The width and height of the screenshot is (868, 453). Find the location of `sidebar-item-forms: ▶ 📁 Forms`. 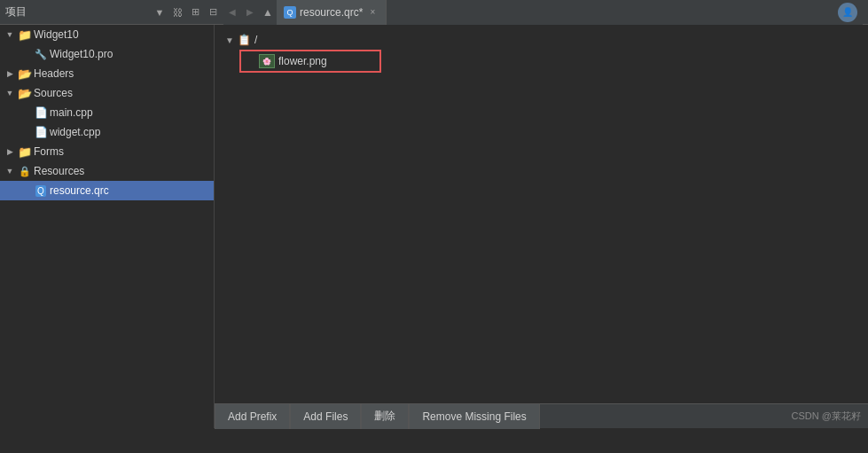

sidebar-item-forms: ▶ 📁 Forms is located at coordinates (106, 152).